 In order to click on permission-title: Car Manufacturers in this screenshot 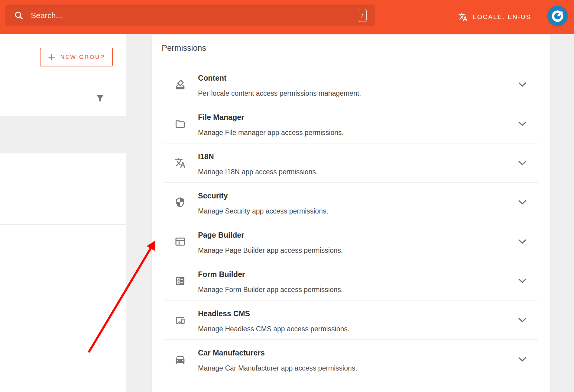, I will do `click(353, 353)`.